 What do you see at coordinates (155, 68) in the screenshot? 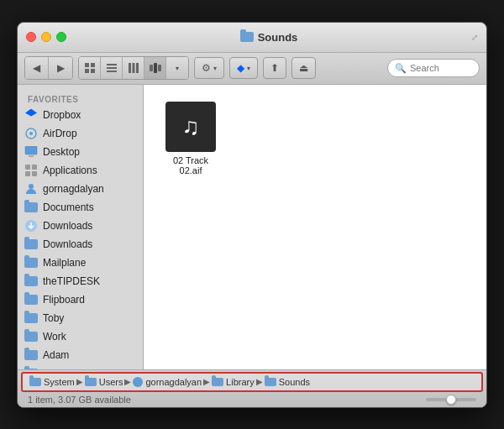
I see `coverflow-view-button` at bounding box center [155, 68].